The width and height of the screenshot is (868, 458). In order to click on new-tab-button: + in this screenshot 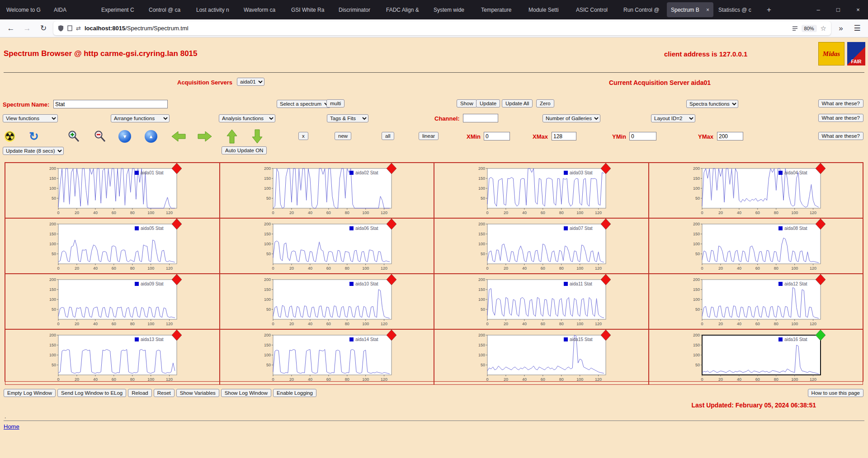, I will do `click(769, 10)`.